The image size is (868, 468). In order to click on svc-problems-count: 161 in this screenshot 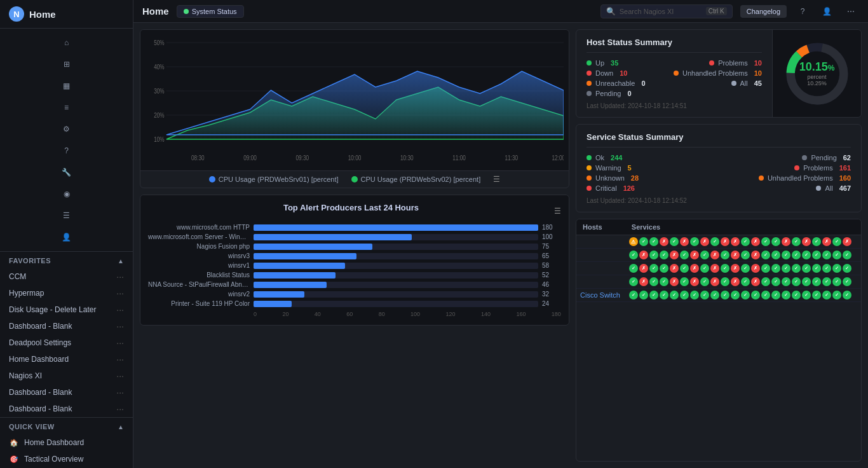, I will do `click(845, 168)`.